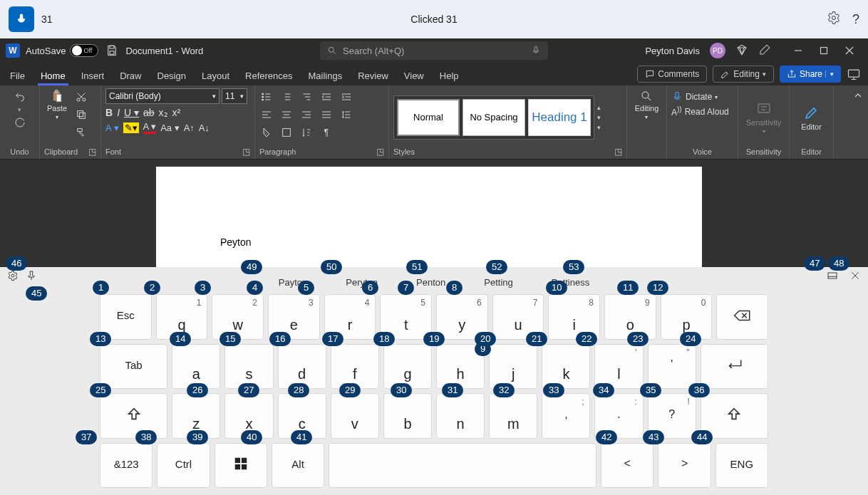 Image resolution: width=868 pixels, height=495 pixels. I want to click on key-alt: Alt, so click(298, 466).